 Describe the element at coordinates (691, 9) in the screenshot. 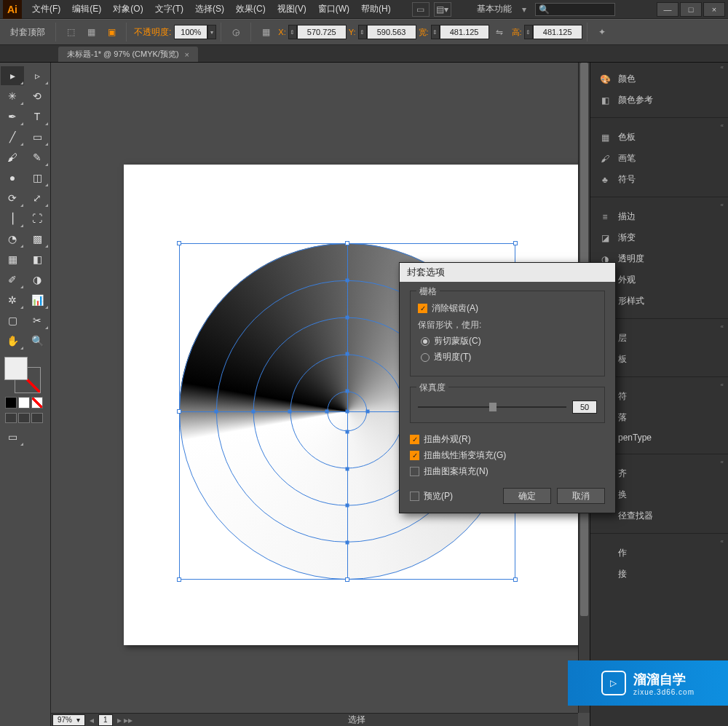

I see `window-maximize-button: □` at that location.